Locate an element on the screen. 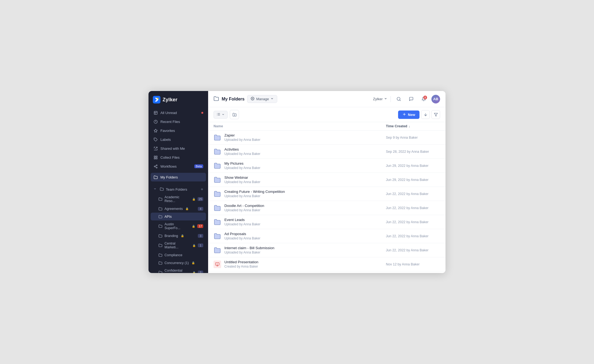 Image resolution: width=594 pixels, height=364 pixels. user-name-label: Zylker is located at coordinates (378, 99).